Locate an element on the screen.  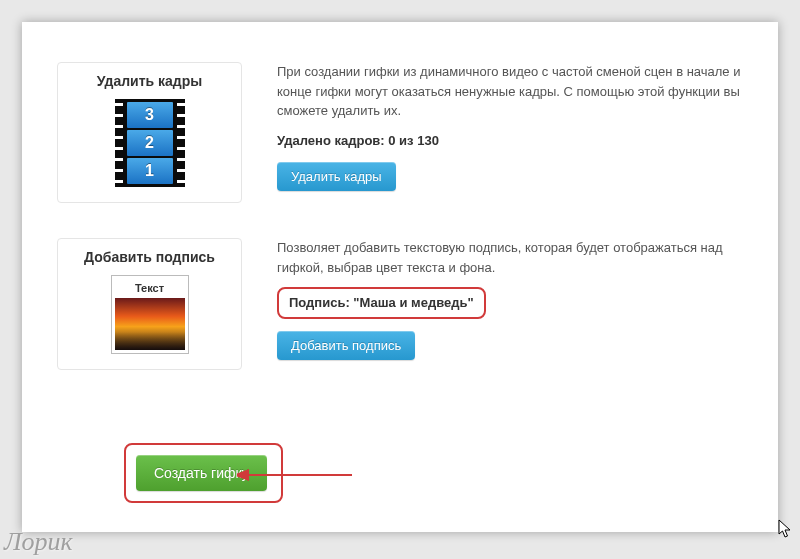
frame-3: 3 is located at coordinates (150, 115).